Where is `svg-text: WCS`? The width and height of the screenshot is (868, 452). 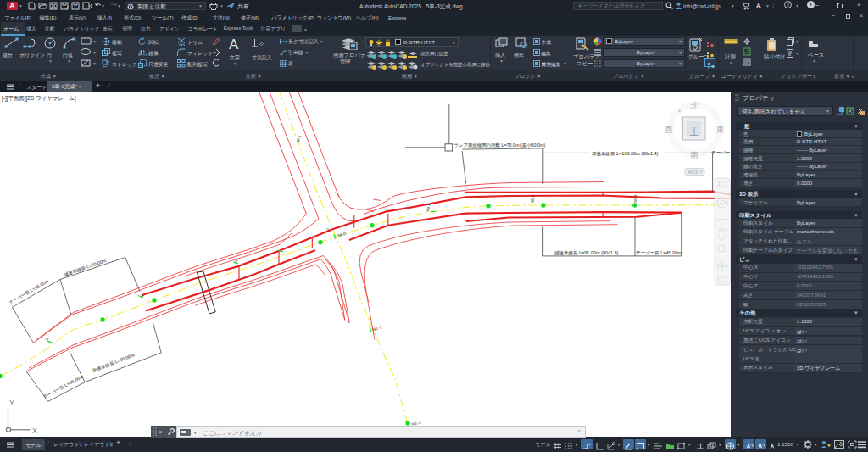 svg-text: WCS is located at coordinates (693, 172).